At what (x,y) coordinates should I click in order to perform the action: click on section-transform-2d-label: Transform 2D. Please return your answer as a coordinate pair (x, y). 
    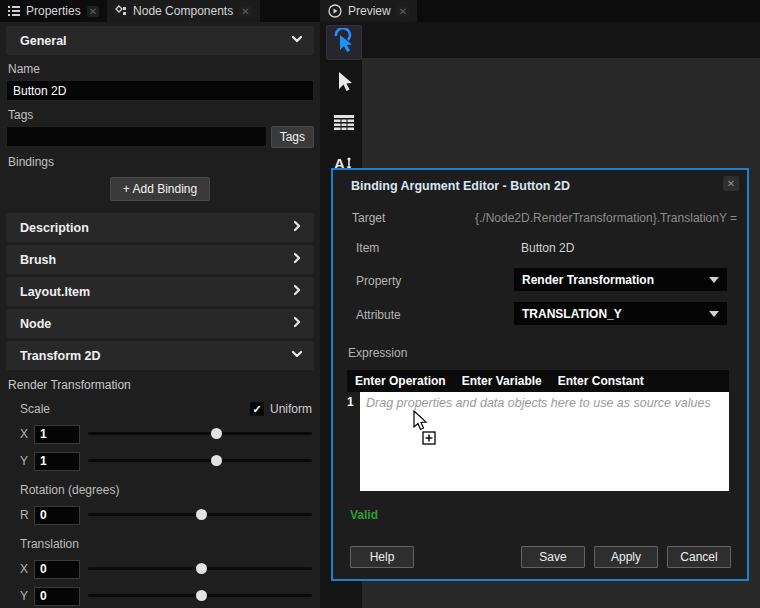
    Looking at the image, I should click on (60, 356).